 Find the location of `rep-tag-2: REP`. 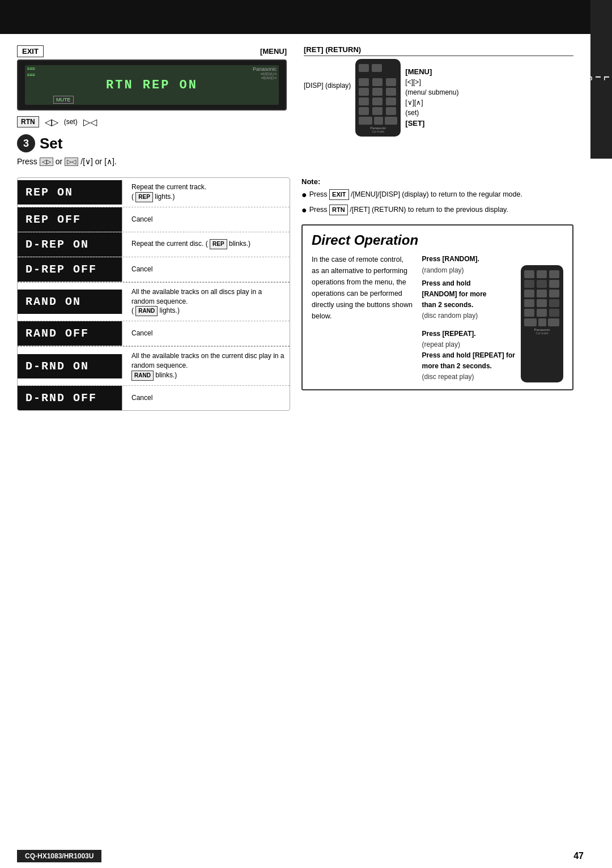

rep-tag-2: REP is located at coordinates (219, 244).